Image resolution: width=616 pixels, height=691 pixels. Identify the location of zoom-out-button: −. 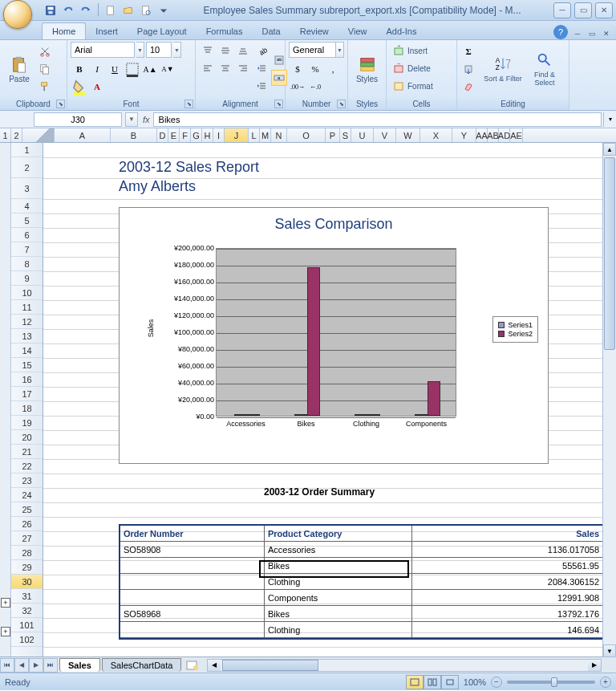
(496, 682).